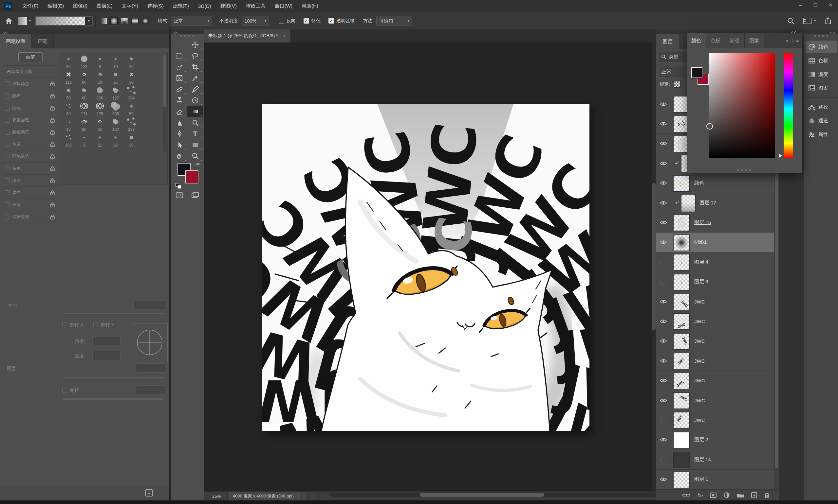  I want to click on layer-thumbnail: JWC, so click(681, 341).